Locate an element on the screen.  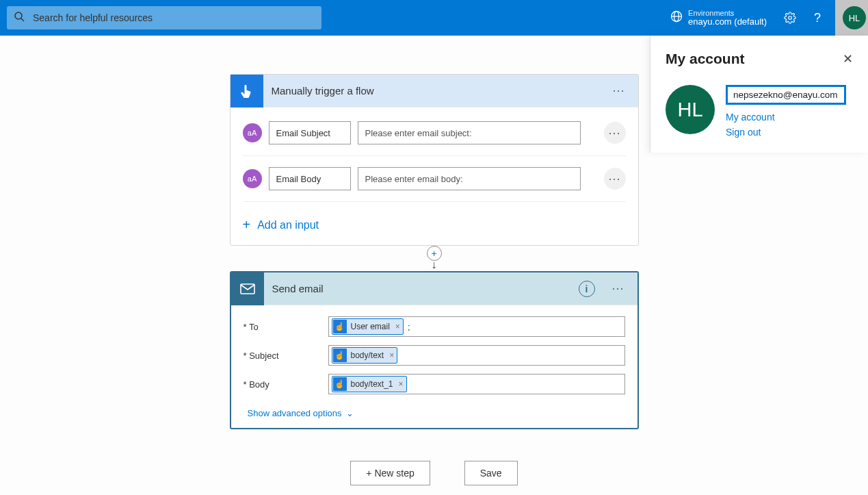
show-advanced-options: Show advanced options ⌄ is located at coordinates (434, 409).